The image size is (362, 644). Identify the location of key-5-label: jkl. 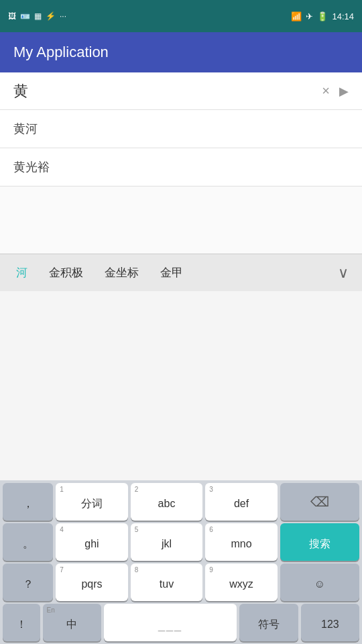
(166, 544).